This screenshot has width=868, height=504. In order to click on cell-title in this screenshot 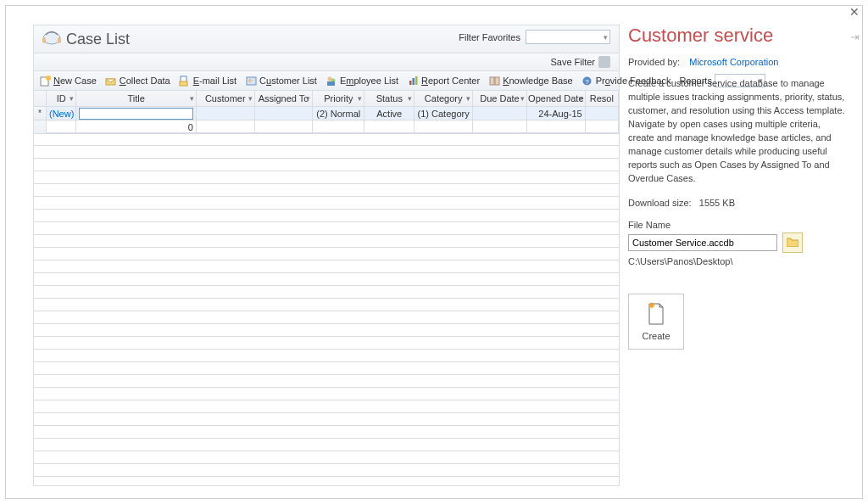, I will do `click(136, 114)`.